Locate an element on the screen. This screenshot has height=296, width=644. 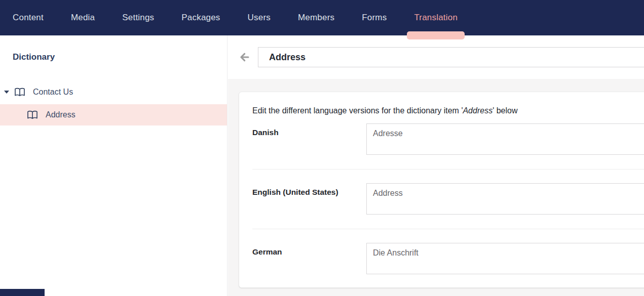
translation-input-danish: Adresse is located at coordinates (505, 139).